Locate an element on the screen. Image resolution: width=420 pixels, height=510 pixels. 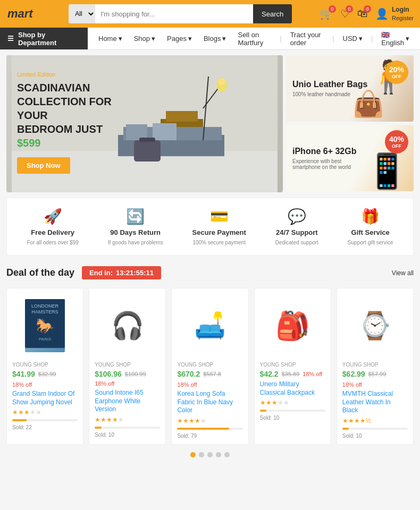
register-link: Register is located at coordinates (403, 18).